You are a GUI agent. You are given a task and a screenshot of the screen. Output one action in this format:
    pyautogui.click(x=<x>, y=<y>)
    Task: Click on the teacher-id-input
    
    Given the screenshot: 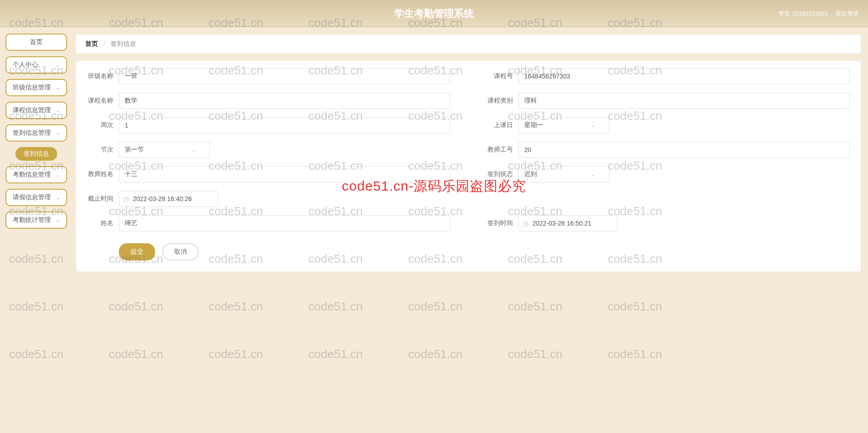 What is the action you would take?
    pyautogui.click(x=684, y=150)
    